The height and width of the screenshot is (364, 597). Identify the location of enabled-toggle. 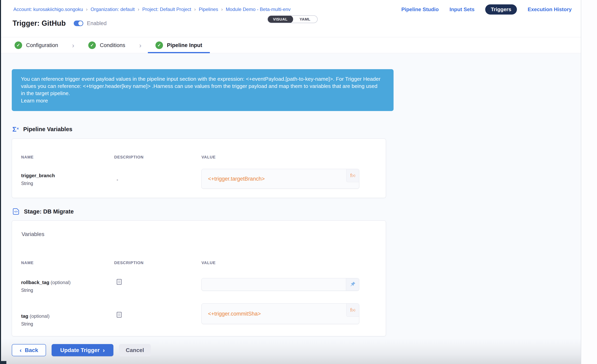
(79, 23).